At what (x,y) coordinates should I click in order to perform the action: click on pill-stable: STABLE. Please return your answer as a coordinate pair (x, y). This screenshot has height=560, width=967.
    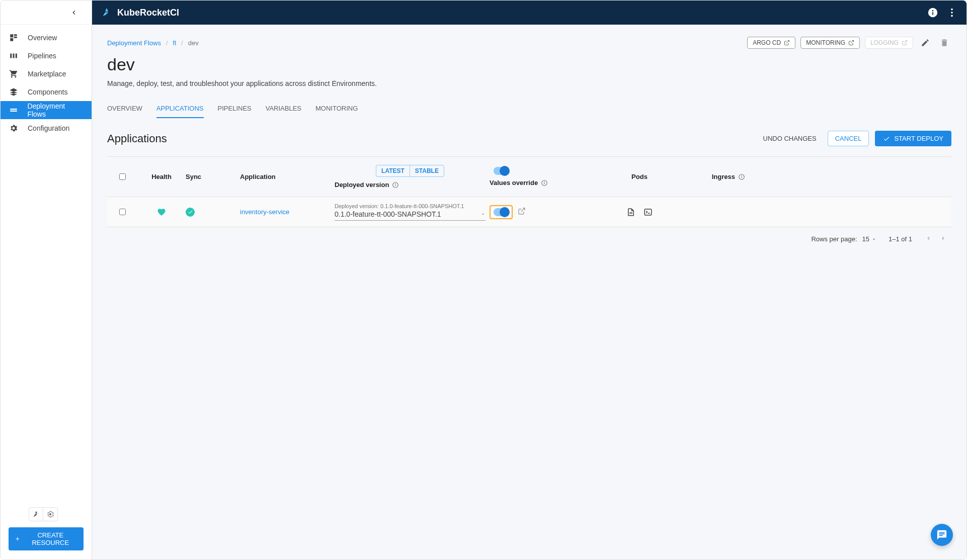
    Looking at the image, I should click on (427, 171).